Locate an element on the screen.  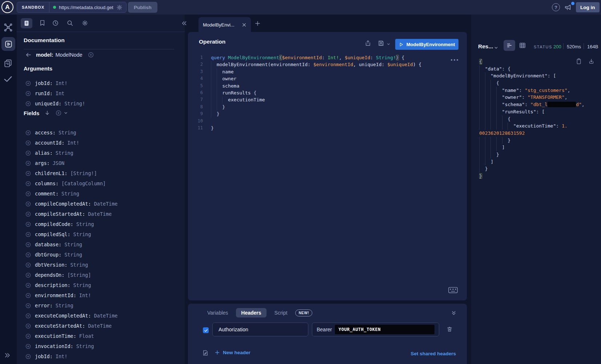
documentation-tab-button is located at coordinates (27, 23).